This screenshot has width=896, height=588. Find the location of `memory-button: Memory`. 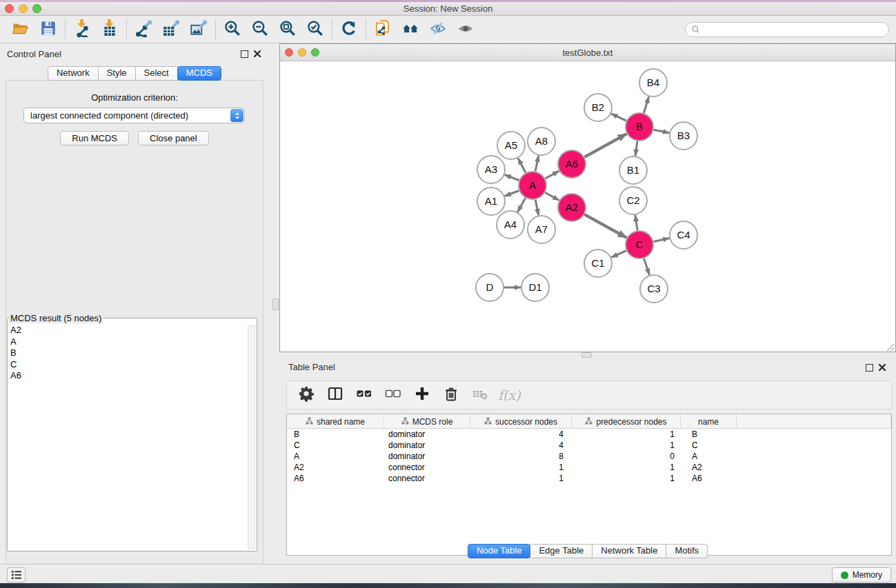

memory-button: Memory is located at coordinates (862, 575).